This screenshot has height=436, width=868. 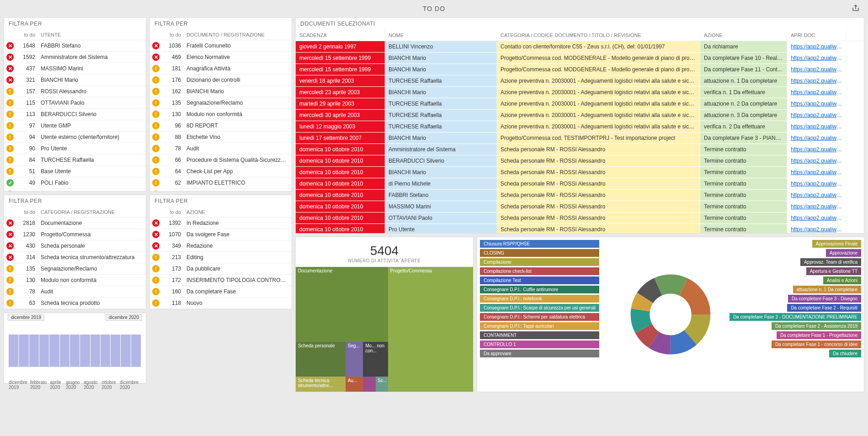 What do you see at coordinates (221, 190) in the screenshot?
I see `list-item: !57LANCIA PHEDRA` at bounding box center [221, 190].